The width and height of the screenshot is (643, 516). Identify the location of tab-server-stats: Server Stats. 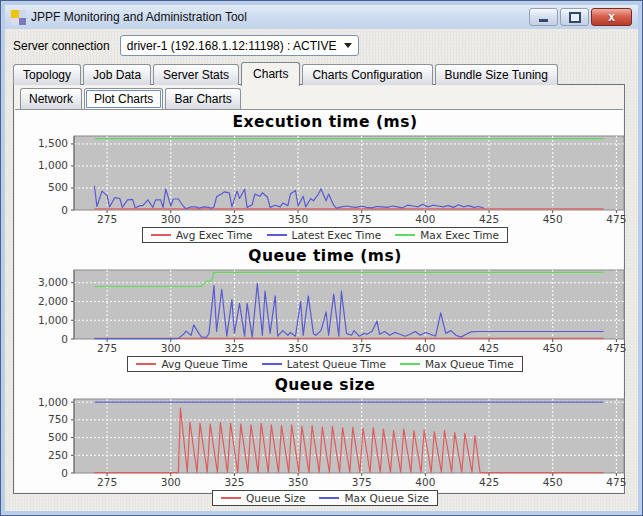
(196, 74).